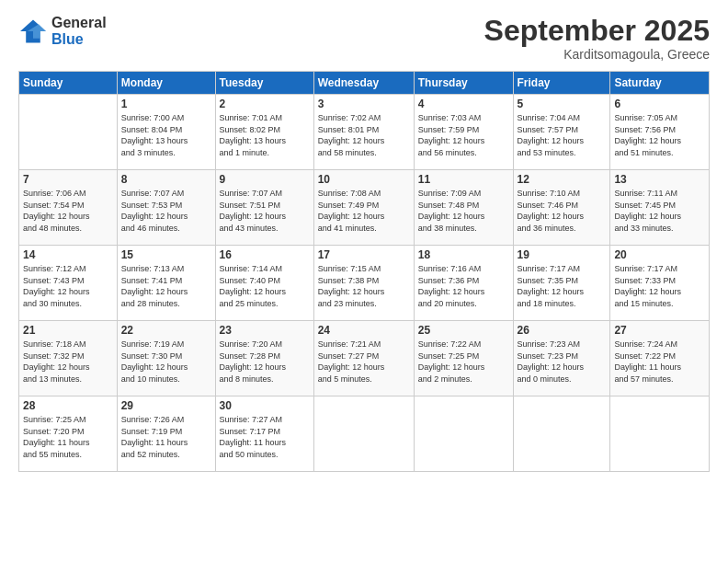  Describe the element at coordinates (68, 255) in the screenshot. I see `day-number: 14` at that location.